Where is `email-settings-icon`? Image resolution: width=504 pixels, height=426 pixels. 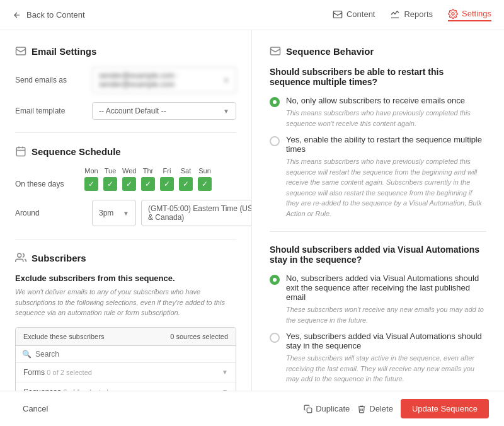
email-settings-icon is located at coordinates (21, 51).